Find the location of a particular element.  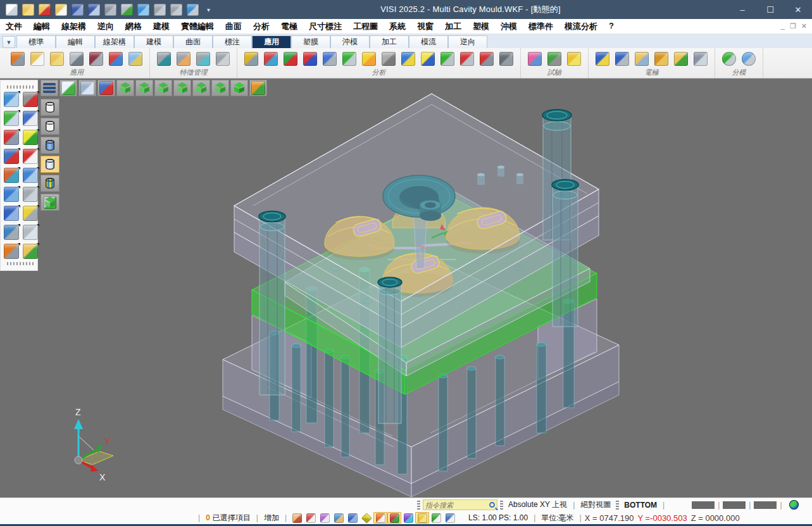

plane-select-icon is located at coordinates (11, 118).